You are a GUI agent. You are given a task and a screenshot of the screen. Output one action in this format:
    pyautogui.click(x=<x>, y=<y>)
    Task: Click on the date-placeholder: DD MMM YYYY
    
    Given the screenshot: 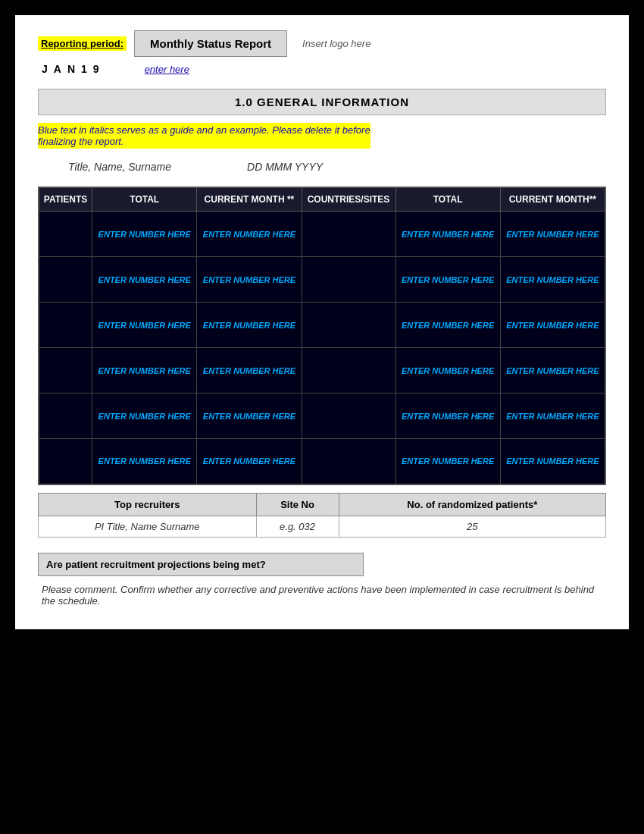 What is the action you would take?
    pyautogui.click(x=285, y=167)
    